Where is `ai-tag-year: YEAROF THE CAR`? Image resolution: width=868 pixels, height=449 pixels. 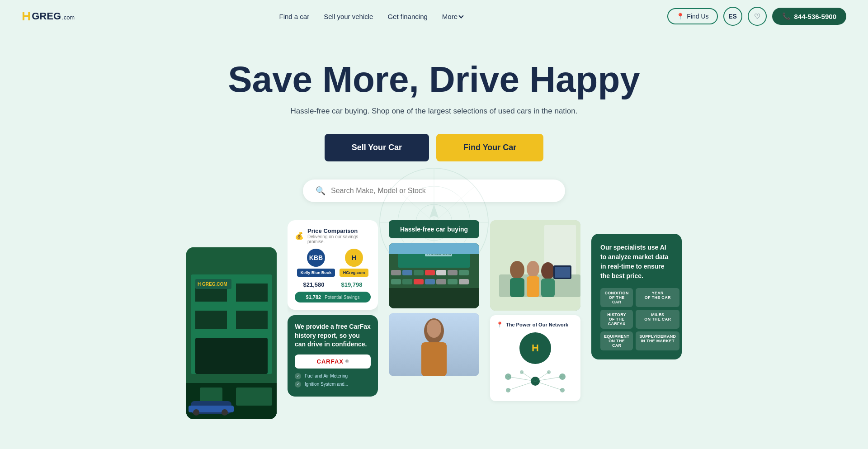
ai-tag-year: YEAROF THE CAR is located at coordinates (657, 298).